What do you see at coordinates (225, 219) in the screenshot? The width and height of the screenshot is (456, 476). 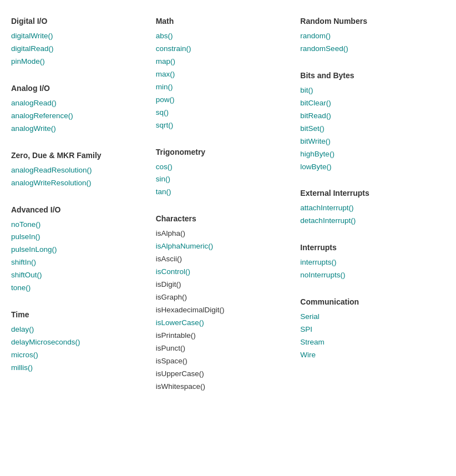 I see `section-title-characters: Characters` at bounding box center [225, 219].